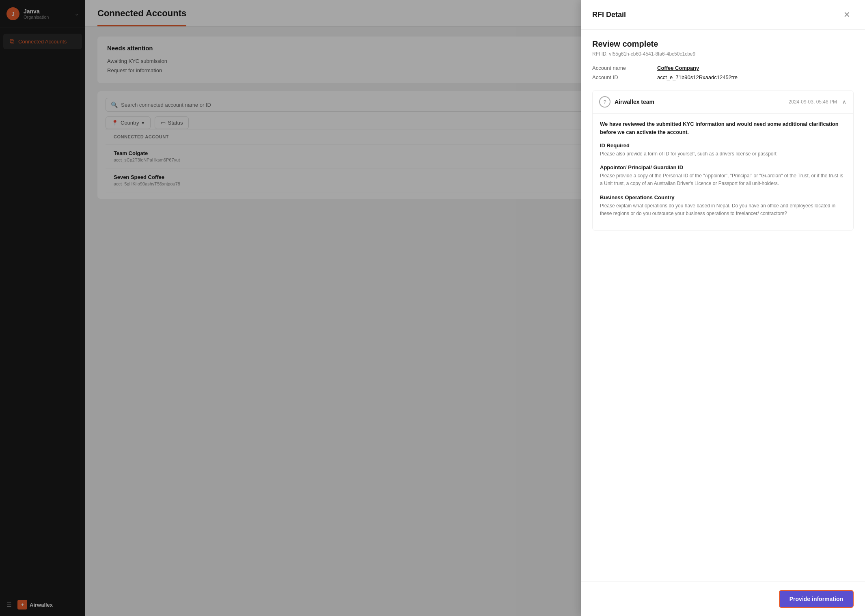  Describe the element at coordinates (723, 44) in the screenshot. I see `review-status-title: Review complete` at that location.